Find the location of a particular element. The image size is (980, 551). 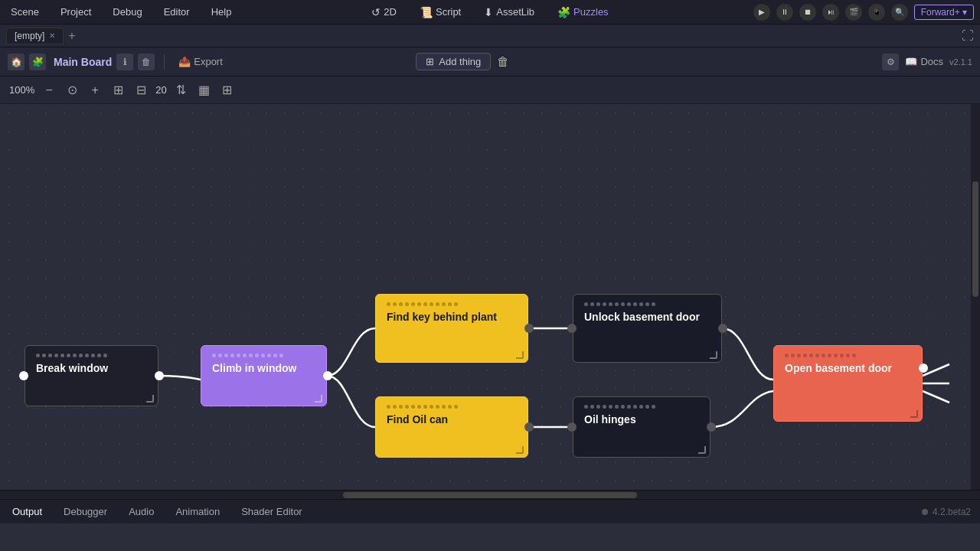

info-icon: ℹ is located at coordinates (125, 62).